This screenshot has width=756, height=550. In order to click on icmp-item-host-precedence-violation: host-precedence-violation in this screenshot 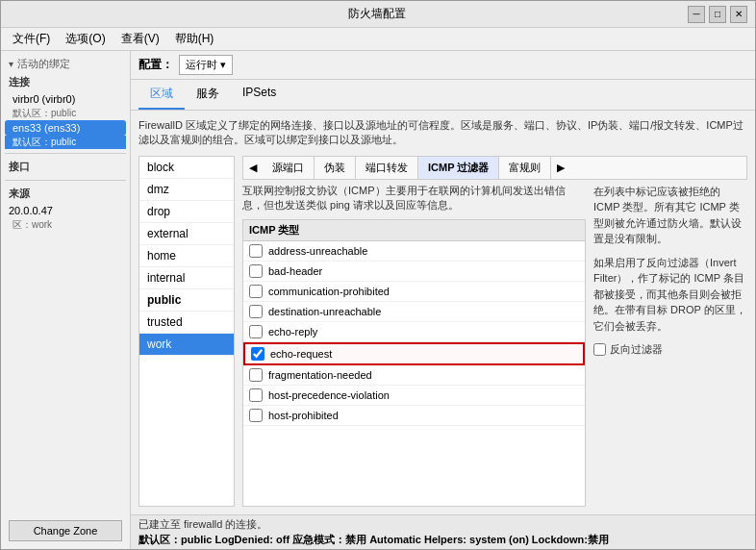, I will do `click(414, 396)`.